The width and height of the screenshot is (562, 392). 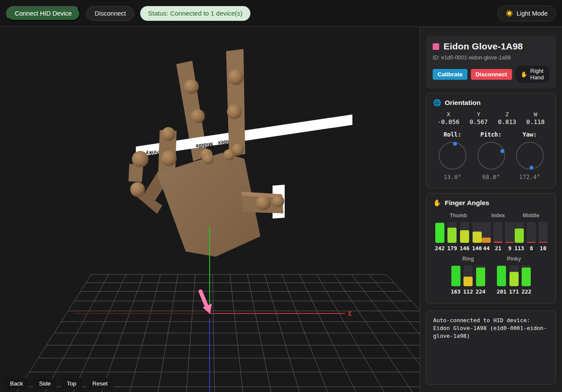 I want to click on orientation-title: Orientation, so click(x=463, y=103).